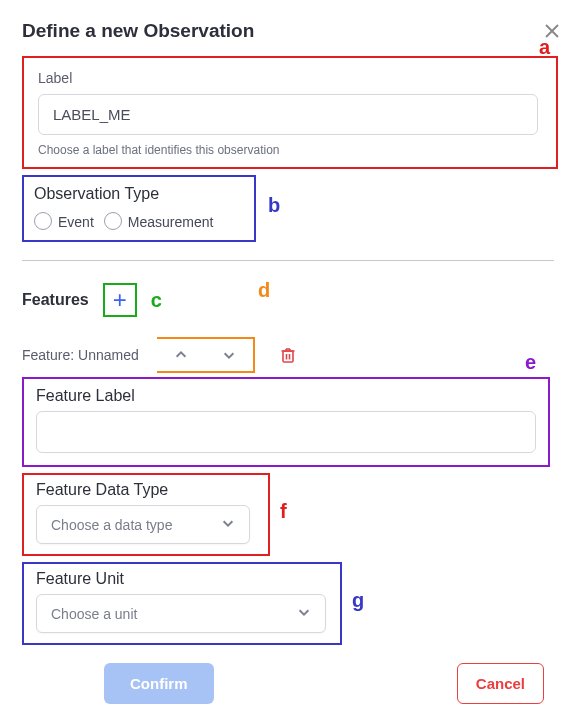  I want to click on data-type-placeholder: Choose a data type, so click(112, 525).